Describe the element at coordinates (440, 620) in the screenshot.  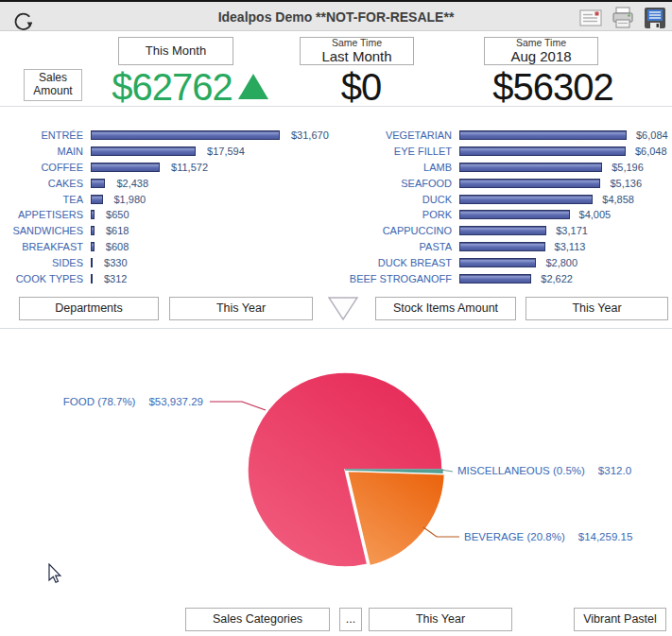
I see `pie-period-button: This Year` at that location.